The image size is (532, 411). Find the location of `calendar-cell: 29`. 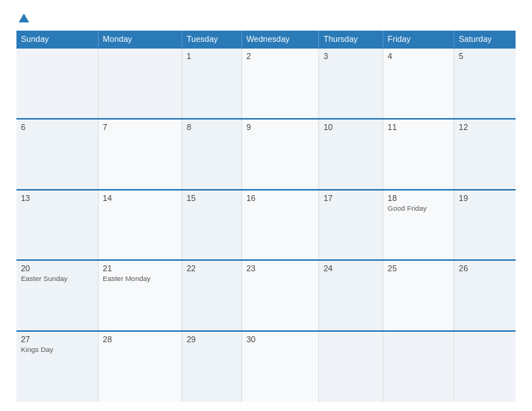

calendar-cell: 29 is located at coordinates (211, 366).